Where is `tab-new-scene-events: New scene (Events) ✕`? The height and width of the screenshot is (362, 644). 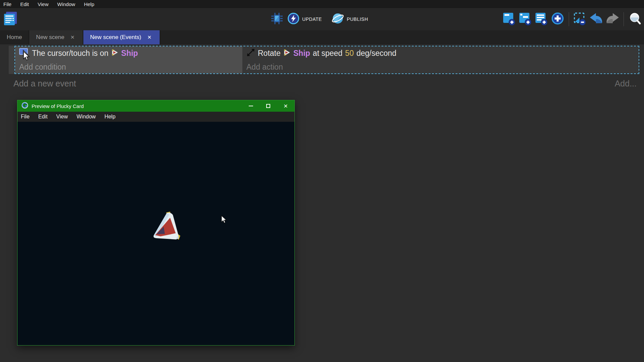 tab-new-scene-events: New scene (Events) ✕ is located at coordinates (122, 37).